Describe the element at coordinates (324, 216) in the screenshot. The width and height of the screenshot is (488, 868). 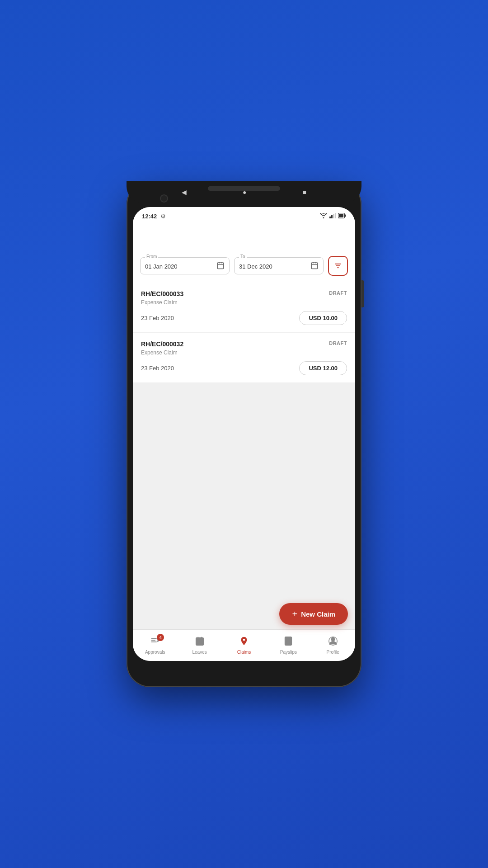
I see `wifi-icon` at that location.